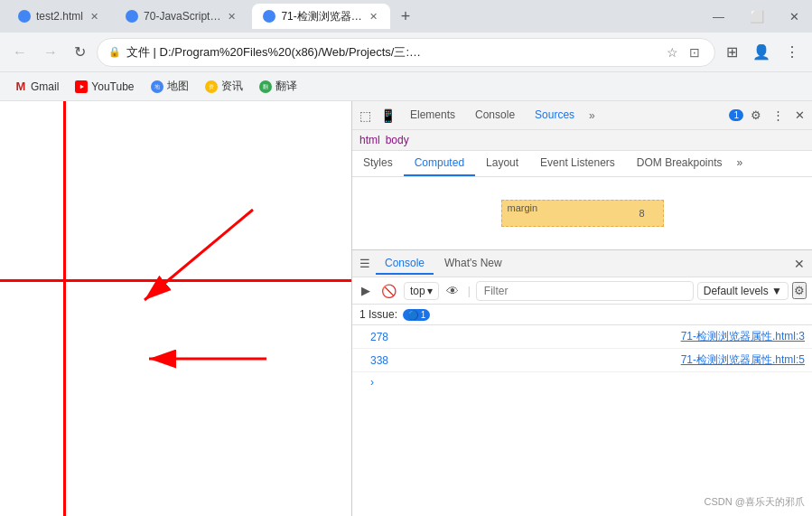 This screenshot has height=516, width=812. I want to click on reload-button: ↻, so click(79, 52).